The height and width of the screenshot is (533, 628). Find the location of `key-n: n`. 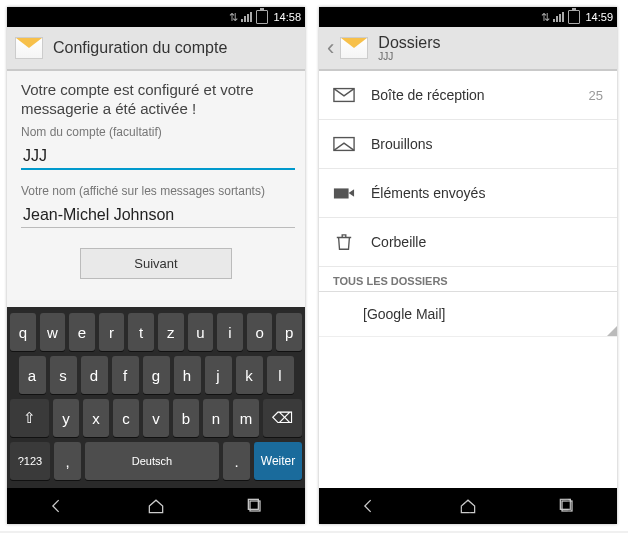

key-n: n is located at coordinates (216, 418).